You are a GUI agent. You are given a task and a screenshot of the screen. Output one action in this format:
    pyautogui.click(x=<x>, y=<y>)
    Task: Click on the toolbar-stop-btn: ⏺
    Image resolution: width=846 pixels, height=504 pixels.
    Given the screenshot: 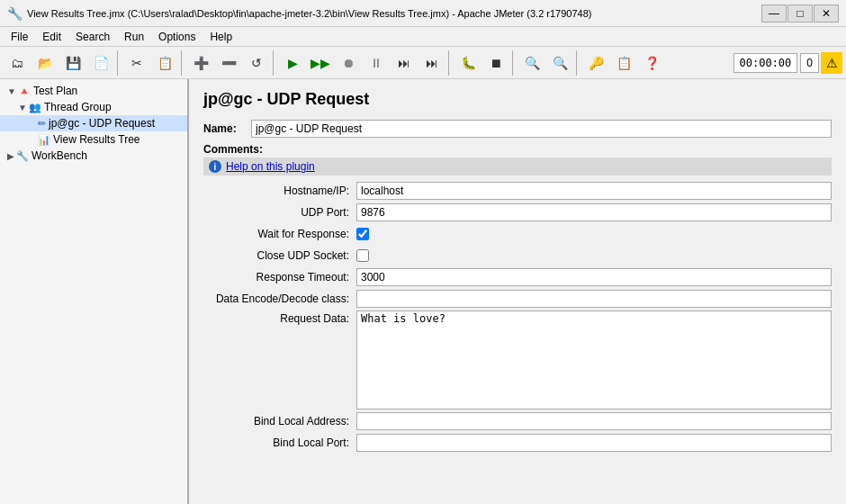 What is the action you would take?
    pyautogui.click(x=348, y=63)
    